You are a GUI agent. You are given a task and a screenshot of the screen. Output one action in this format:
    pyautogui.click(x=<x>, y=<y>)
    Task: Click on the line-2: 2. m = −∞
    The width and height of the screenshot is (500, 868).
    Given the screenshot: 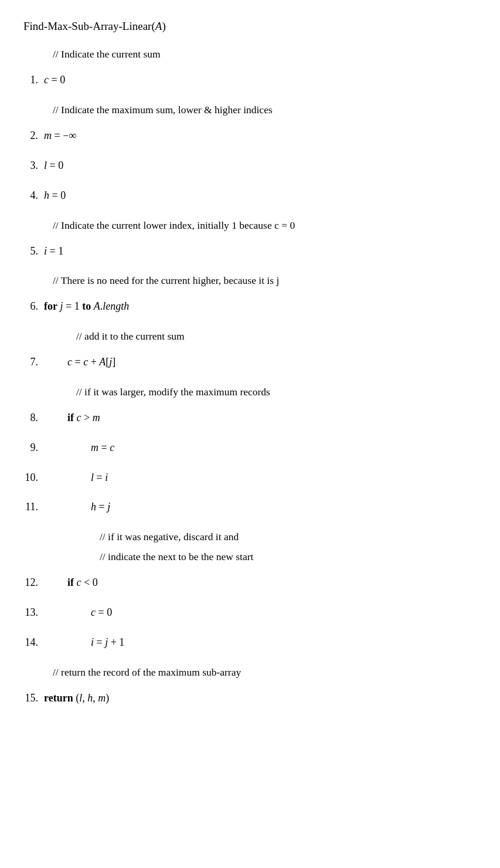 What is the action you would take?
    pyautogui.click(x=250, y=136)
    